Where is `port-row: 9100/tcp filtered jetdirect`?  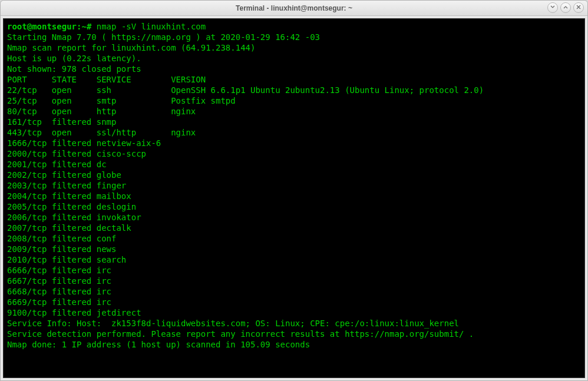
port-row: 9100/tcp filtered jetdirect is located at coordinates (294, 313).